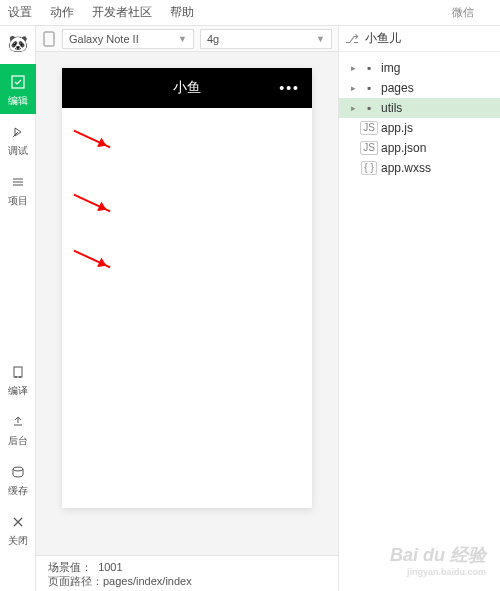 Image resolution: width=500 pixels, height=591 pixels. I want to click on tree-item-label: app.wxss, so click(406, 168).